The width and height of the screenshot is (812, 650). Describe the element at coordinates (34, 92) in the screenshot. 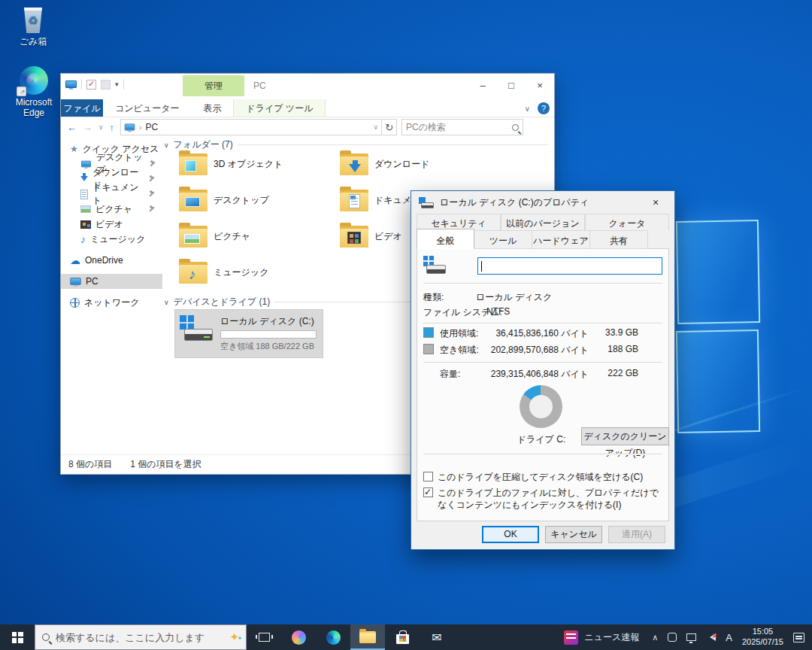

I see `desktop-icon-edge: Microsoft Edge` at that location.